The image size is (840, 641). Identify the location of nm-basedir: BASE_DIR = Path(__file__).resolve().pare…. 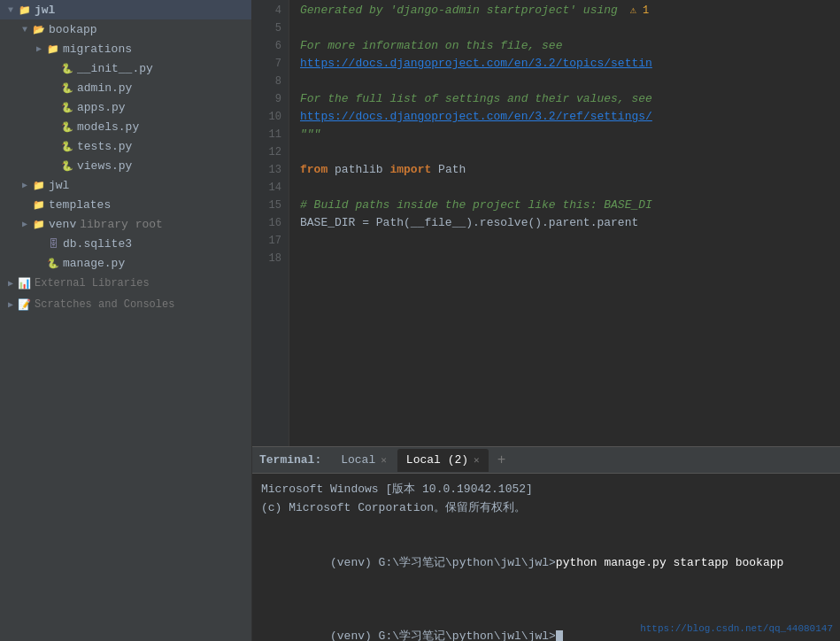
(469, 223).